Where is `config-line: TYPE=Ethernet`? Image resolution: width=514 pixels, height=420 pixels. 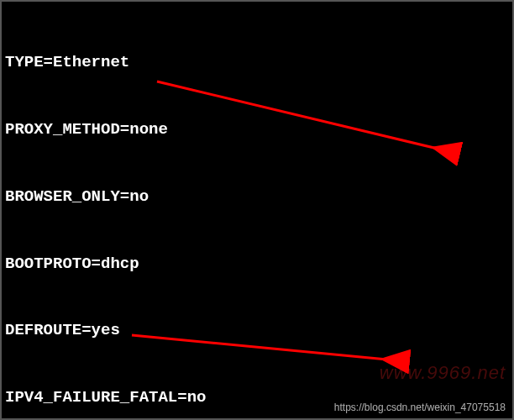
config-line: TYPE=Ethernet is located at coordinates (257, 62).